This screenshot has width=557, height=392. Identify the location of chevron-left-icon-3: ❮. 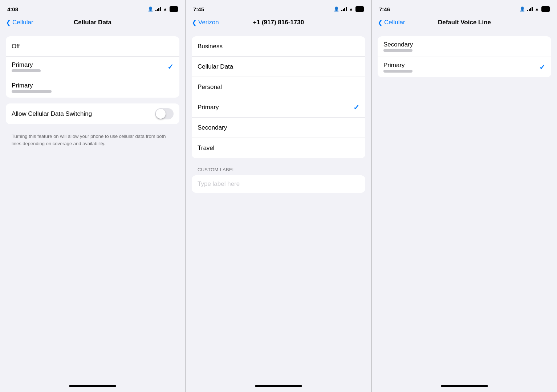
(380, 23).